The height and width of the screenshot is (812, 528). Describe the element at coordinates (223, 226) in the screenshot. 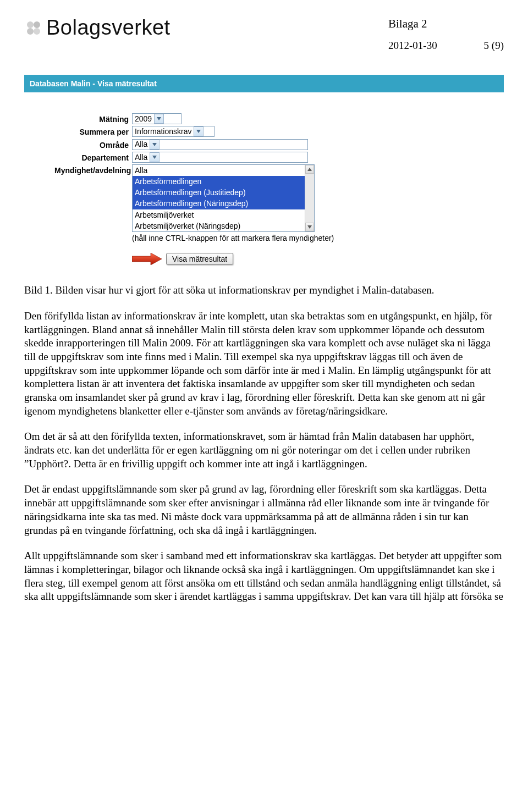

I see `list-item: Arbetsmiljöverket (Näringsdep)` at that location.